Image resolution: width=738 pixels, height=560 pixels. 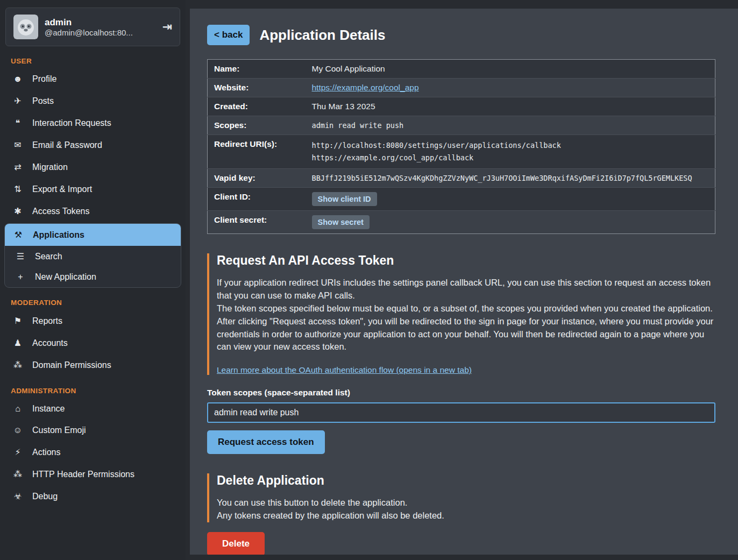 I want to click on table-row-scopes: Scopes: admin read write push, so click(x=462, y=126).